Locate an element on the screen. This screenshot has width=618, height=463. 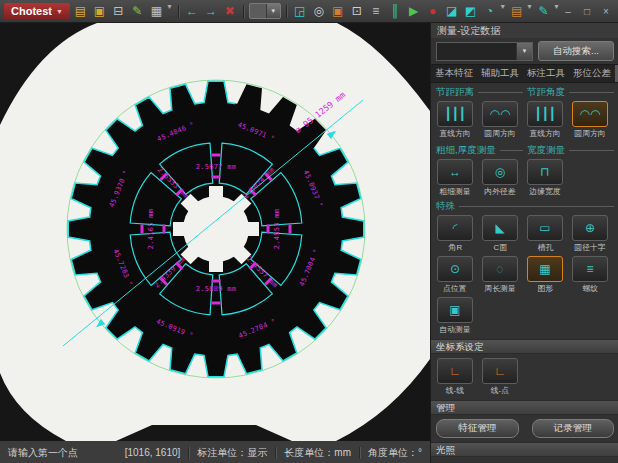
spoke-width-label: 2.5089 mm is located at coordinates (216, 289).